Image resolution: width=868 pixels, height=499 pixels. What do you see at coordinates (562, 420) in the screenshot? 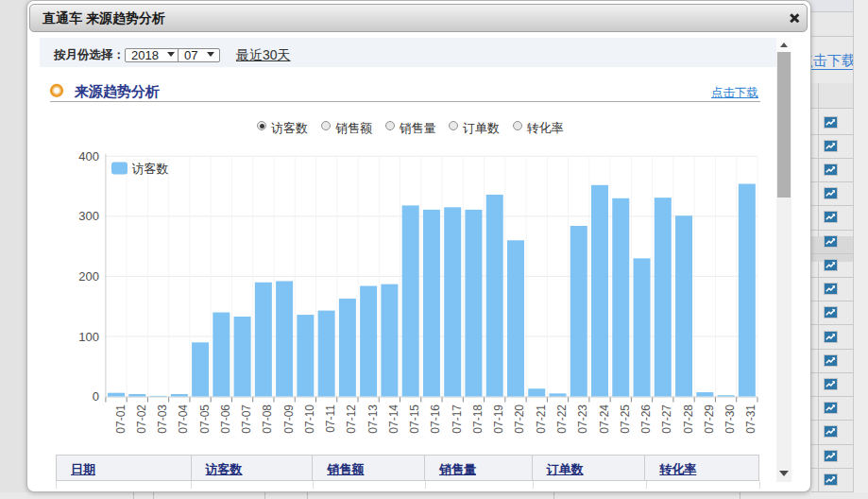
I see `svg-text: 07-22` at bounding box center [562, 420].